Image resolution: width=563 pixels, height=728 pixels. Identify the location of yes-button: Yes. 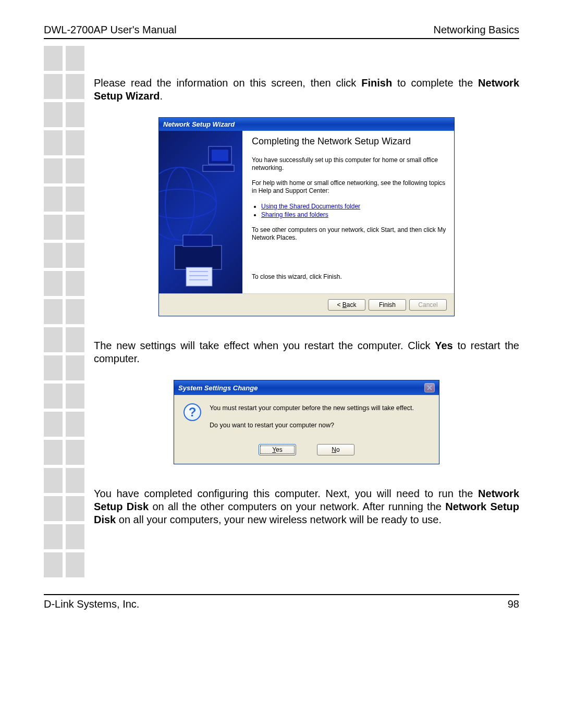
(277, 450).